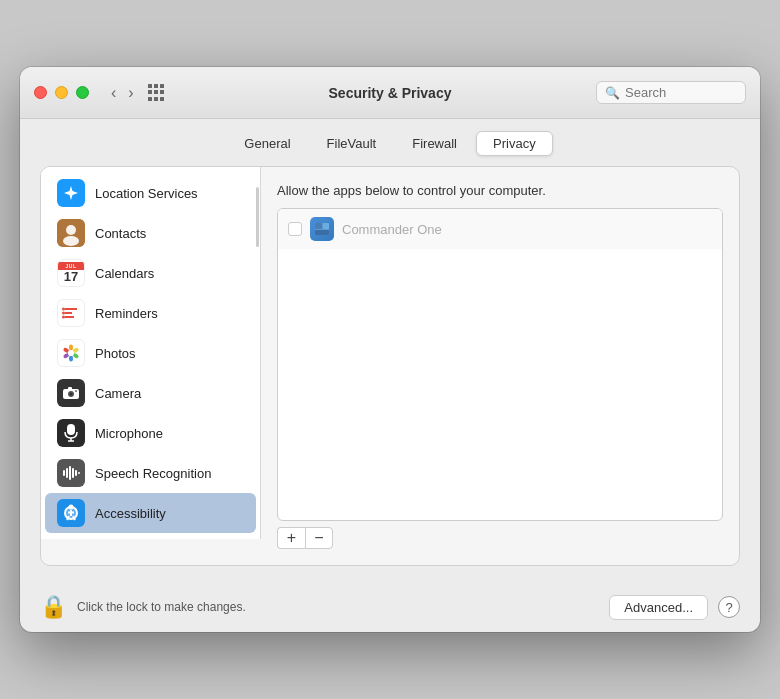  Describe the element at coordinates (434, 144) in the screenshot. I see `tab-firewall: Firewall` at that location.